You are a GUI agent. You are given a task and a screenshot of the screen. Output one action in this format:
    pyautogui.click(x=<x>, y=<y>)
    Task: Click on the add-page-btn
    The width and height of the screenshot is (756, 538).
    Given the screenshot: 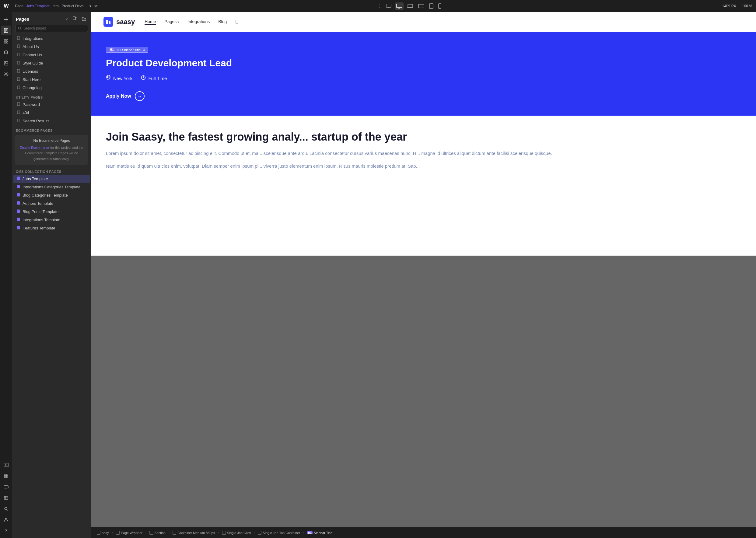 What is the action you would take?
    pyautogui.click(x=75, y=19)
    